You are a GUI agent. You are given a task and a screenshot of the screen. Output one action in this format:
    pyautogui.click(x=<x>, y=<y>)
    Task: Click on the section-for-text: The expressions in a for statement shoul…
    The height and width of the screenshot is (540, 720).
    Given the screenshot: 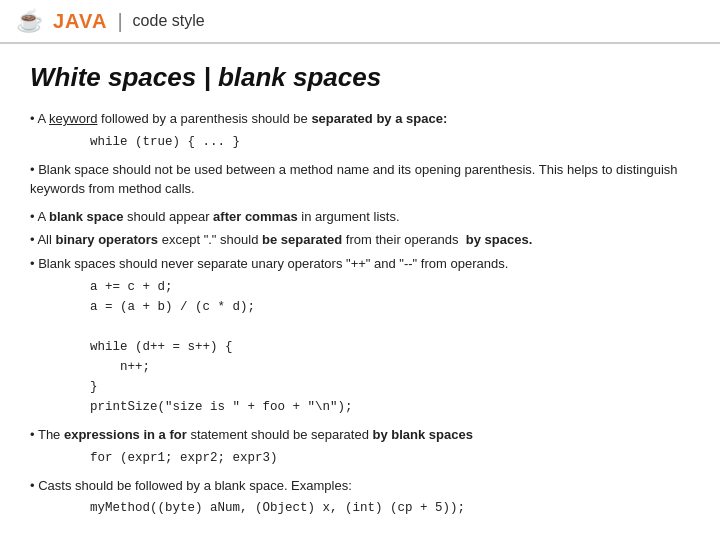 What is the action you would take?
    pyautogui.click(x=360, y=435)
    